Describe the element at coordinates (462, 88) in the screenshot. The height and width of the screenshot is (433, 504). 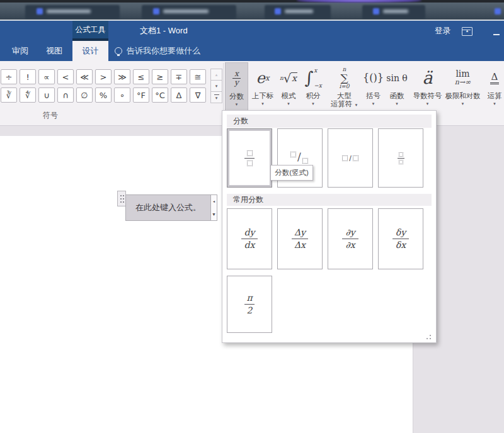
I see `limit-button: limn→∞ 极限和对数 ▼` at that location.